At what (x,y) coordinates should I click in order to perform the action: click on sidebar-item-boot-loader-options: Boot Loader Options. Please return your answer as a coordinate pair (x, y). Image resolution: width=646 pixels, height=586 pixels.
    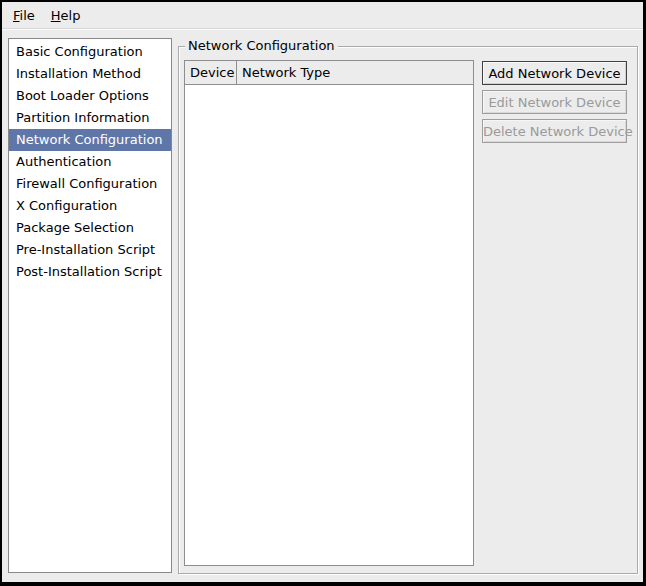
    Looking at the image, I should click on (90, 96).